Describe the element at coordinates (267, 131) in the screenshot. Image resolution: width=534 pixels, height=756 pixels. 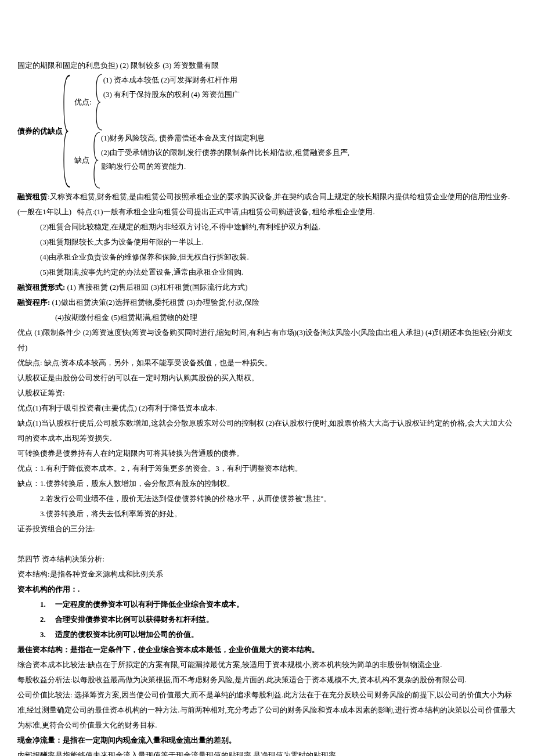
I see `bond-pros-cons: 债券的优缺点 优点: (1) 资本成本较低 (2)可发挥财务杠杆作用 (3) 有…` at that location.